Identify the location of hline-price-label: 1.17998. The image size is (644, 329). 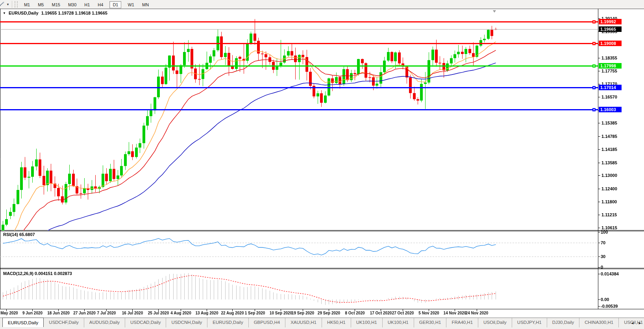
(610, 66).